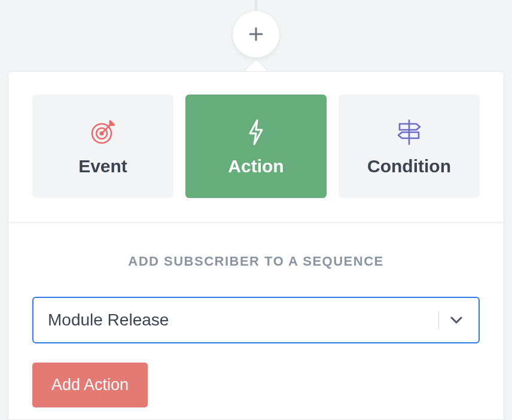 This screenshot has width=512, height=420. Describe the element at coordinates (256, 6) in the screenshot. I see `connector-line` at that location.